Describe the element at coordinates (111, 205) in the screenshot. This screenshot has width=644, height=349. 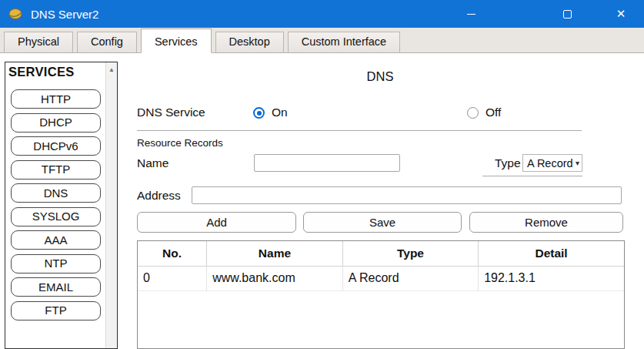
I see `sidebar-scrollbar: ▲` at that location.